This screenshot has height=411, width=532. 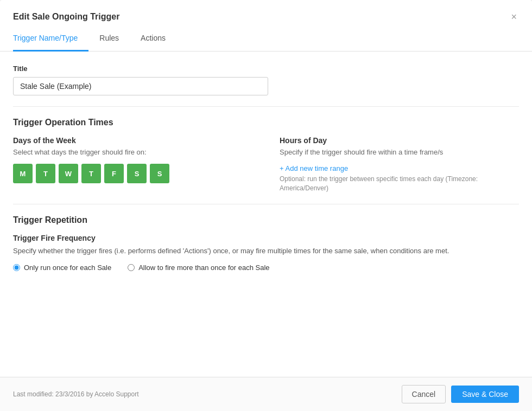 I want to click on days-title: Days of the Week, so click(x=132, y=140).